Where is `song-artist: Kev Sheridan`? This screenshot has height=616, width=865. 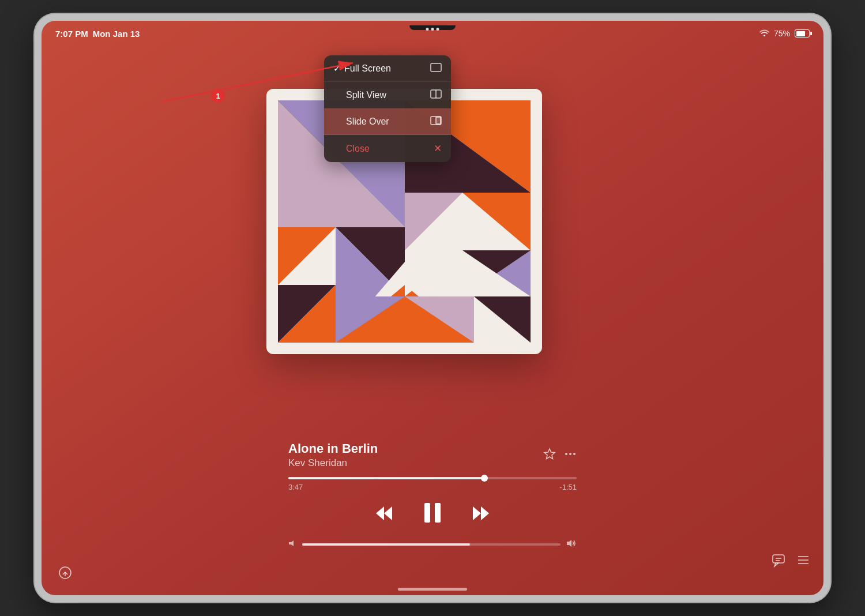 song-artist: Kev Sheridan is located at coordinates (333, 463).